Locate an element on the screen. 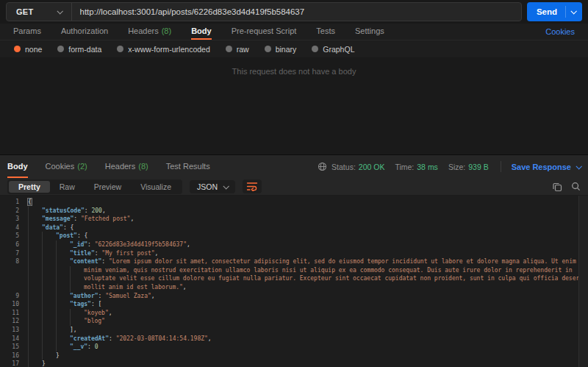  view-tab-preview: Preview is located at coordinates (107, 187).